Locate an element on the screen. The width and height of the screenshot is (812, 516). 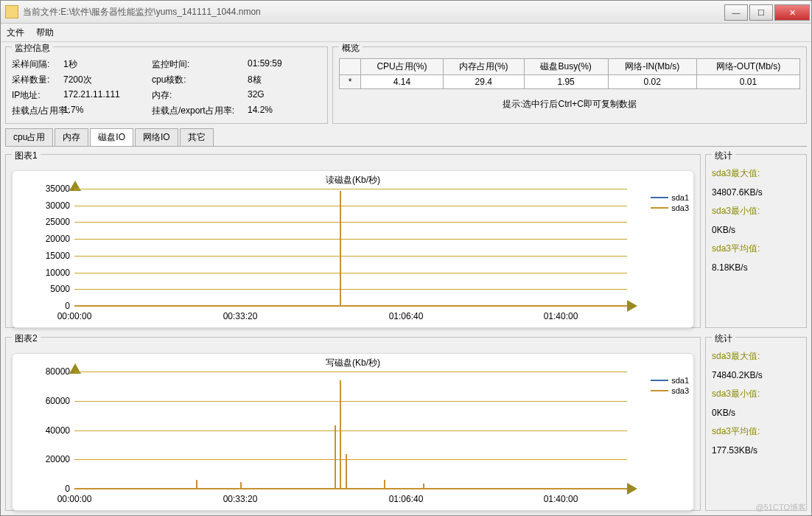
chart1-legend: sda1 sda3 is located at coordinates (670, 203).